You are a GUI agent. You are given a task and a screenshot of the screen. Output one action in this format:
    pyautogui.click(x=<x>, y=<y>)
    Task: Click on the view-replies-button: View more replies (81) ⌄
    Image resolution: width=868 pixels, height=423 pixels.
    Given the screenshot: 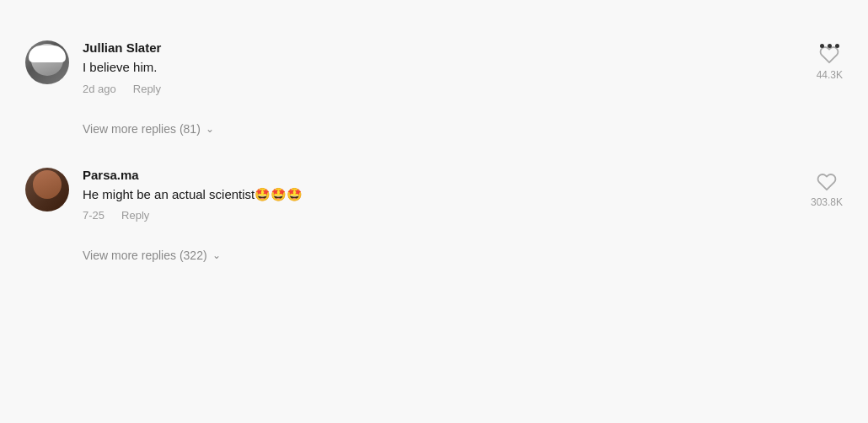 What is the action you would take?
    pyautogui.click(x=463, y=129)
    